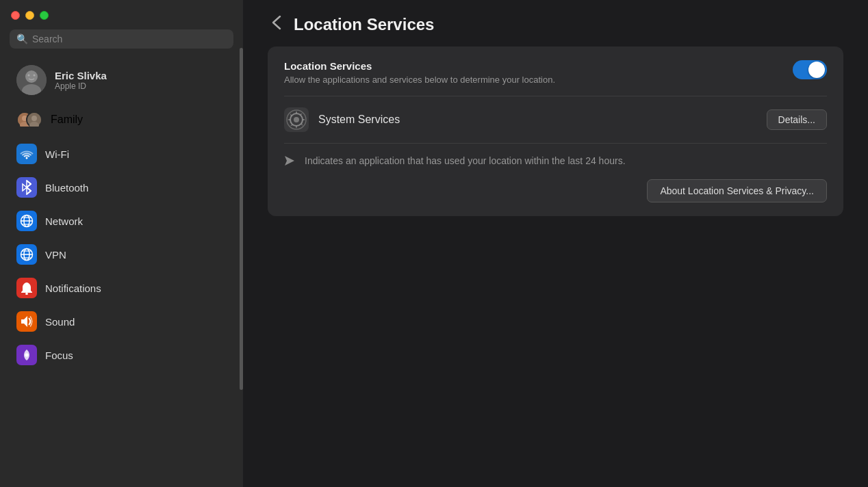 The image size is (868, 487). What do you see at coordinates (122, 14) in the screenshot?
I see `traffic-lights` at bounding box center [122, 14].